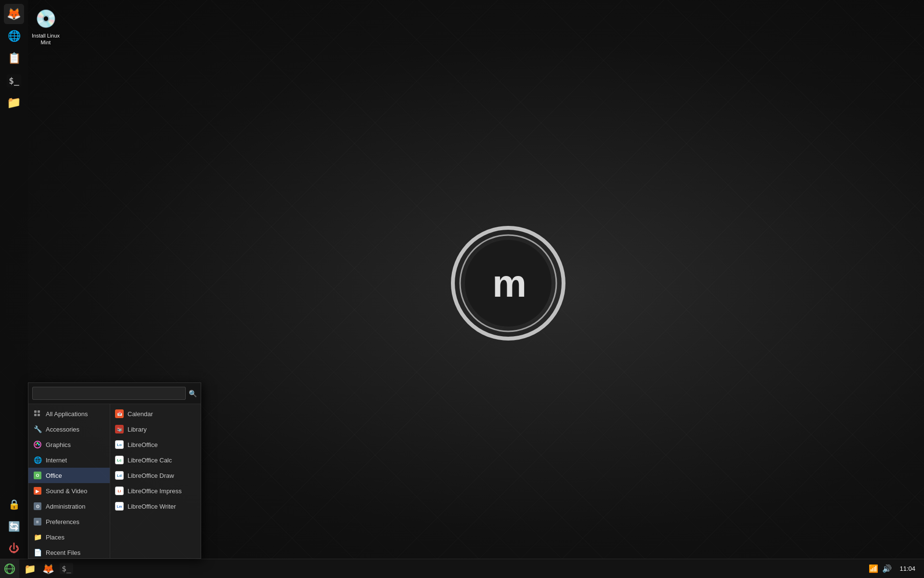 This screenshot has height=578, width=924. What do you see at coordinates (38, 552) in the screenshot?
I see `recent-files-icon: 📄` at bounding box center [38, 552].